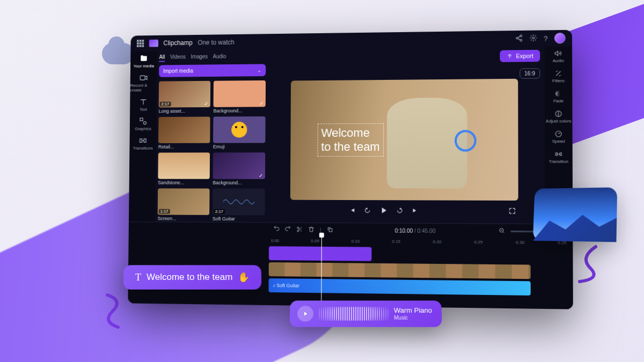 This screenshot has height=362, width=644. What do you see at coordinates (275, 240) in the screenshot?
I see `ruler-tick: 0.00` at bounding box center [275, 240].